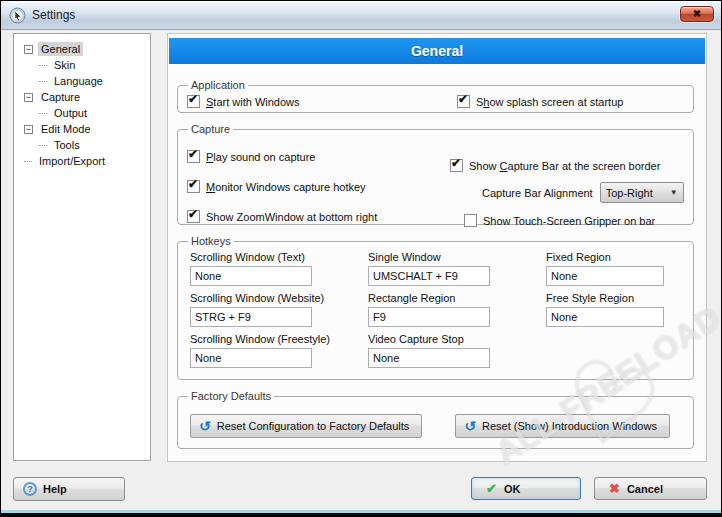 Image resolution: width=722 pixels, height=517 pixels. I want to click on tree-item-general: − General, so click(82, 49).